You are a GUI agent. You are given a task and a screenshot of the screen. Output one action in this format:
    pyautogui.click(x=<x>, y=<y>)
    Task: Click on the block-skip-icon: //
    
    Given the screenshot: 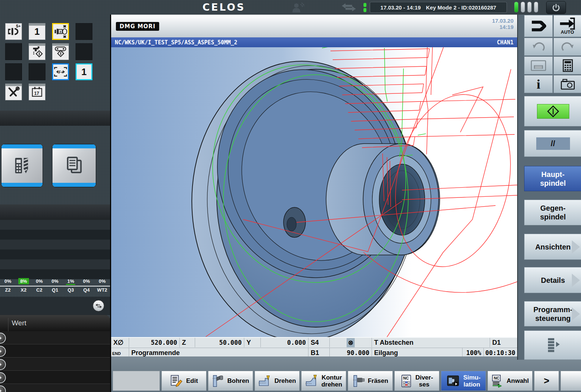 What is the action you would take?
    pyautogui.click(x=553, y=144)
    